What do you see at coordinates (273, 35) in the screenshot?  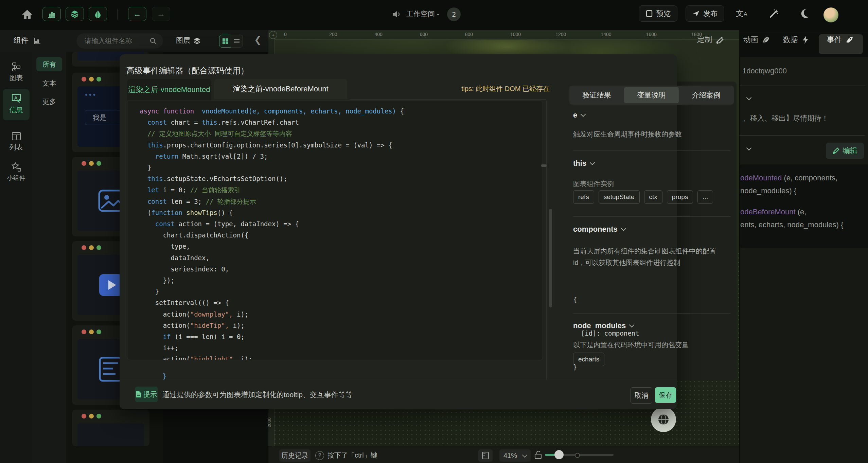 I see `ruler-origin-icon: +` at bounding box center [273, 35].